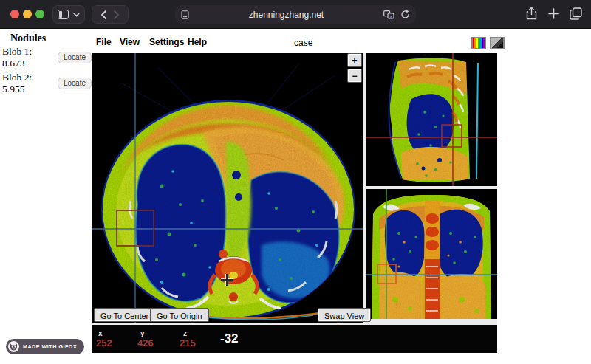  Describe the element at coordinates (431, 254) in the screenshot. I see `coronal-ct-image` at that location.